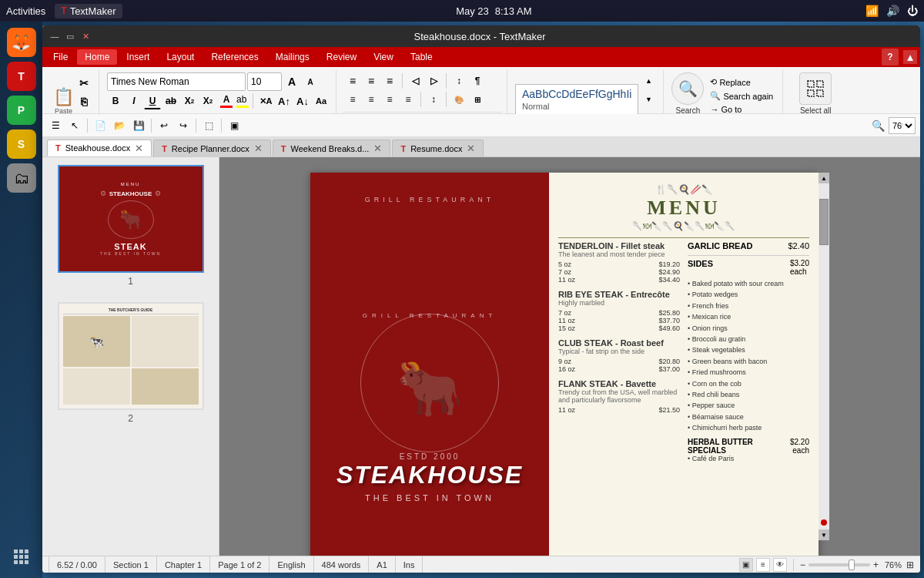 The image size is (924, 578). I want to click on volume-icon: 🔊, so click(893, 11).